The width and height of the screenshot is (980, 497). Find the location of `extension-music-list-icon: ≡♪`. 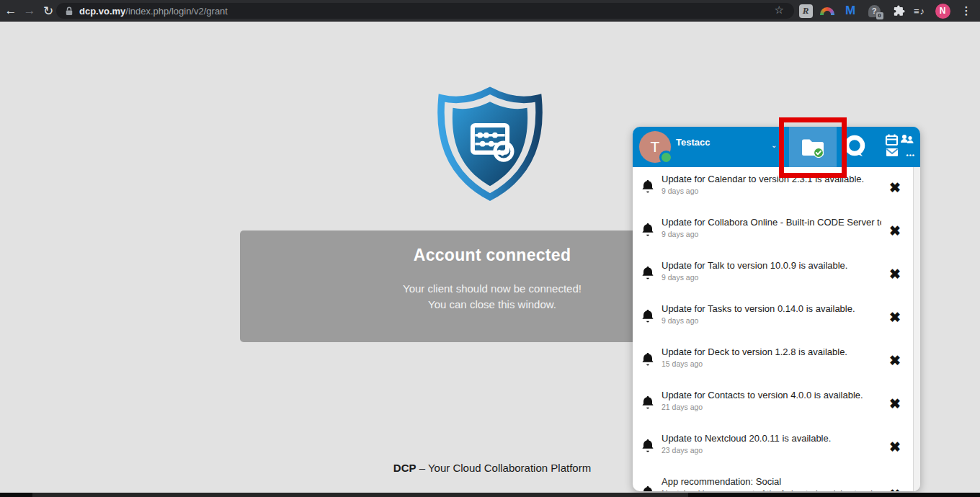

extension-music-list-icon: ≡♪ is located at coordinates (919, 11).